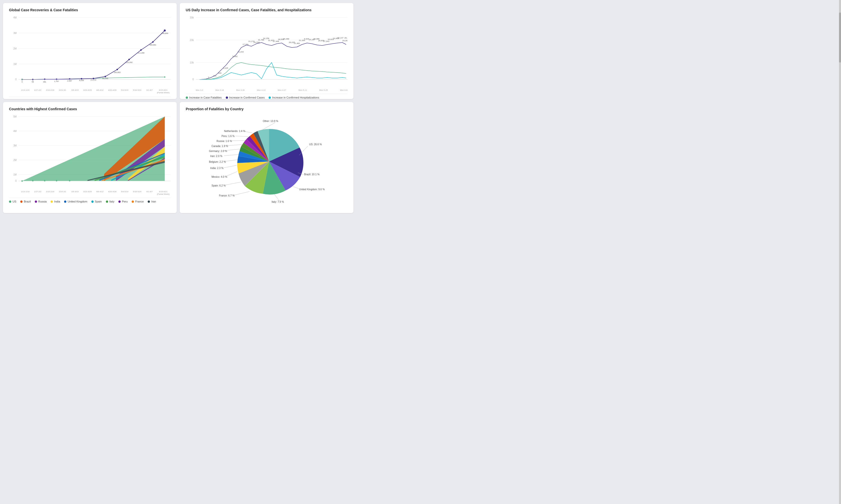 The height and width of the screenshot is (504, 841). Describe the element at coordinates (344, 90) in the screenshot. I see `x-label: Mon 6-8` at that location.